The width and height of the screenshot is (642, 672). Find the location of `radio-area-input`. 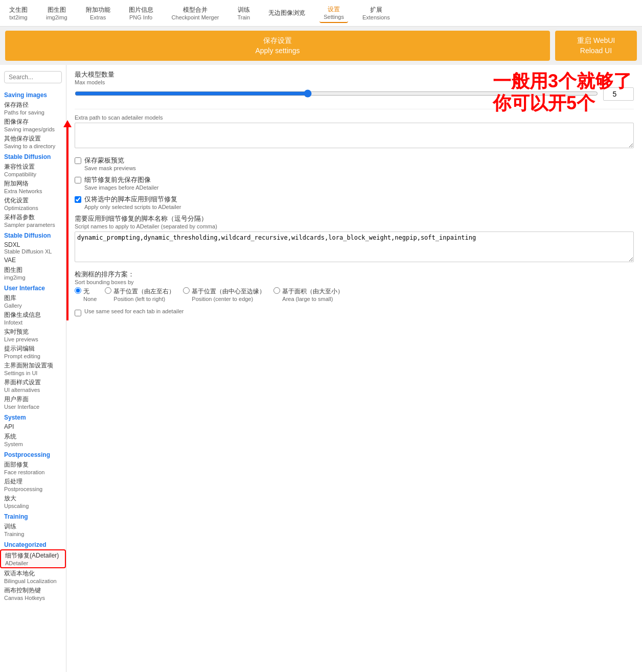

radio-area-input is located at coordinates (277, 290).